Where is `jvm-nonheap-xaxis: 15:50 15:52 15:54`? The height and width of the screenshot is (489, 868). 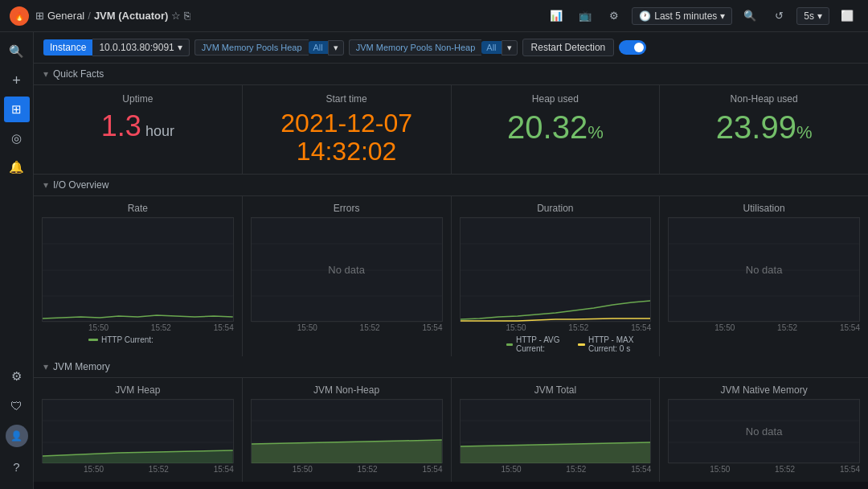
jvm-nonheap-xaxis: 15:50 15:52 15:54 is located at coordinates (368, 470).